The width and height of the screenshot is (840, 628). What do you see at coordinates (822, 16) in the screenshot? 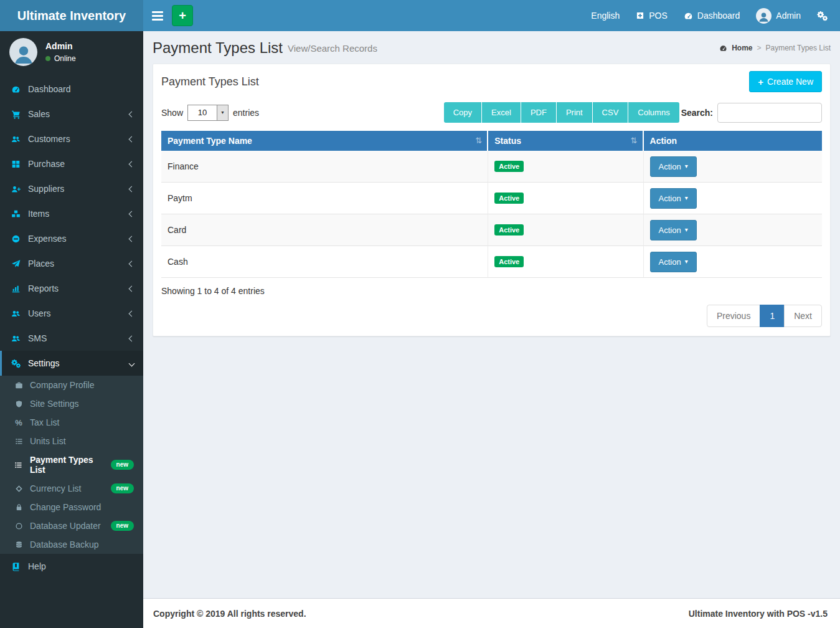
I see `nav-settings-gears` at bounding box center [822, 16].